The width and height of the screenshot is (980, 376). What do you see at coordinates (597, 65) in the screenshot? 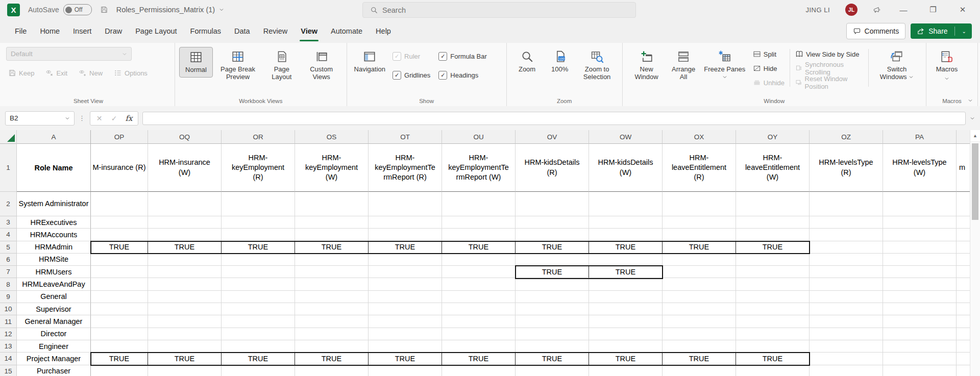
I see `zoom-to-selection-button: Zoom to Selection` at bounding box center [597, 65].